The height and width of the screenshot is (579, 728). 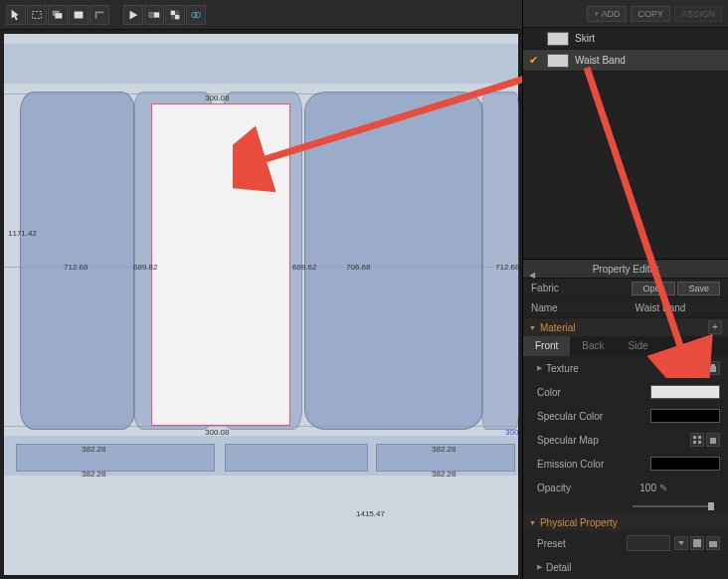 I want to click on property-editor-header: ◀ Property Editor, so click(x=626, y=269).